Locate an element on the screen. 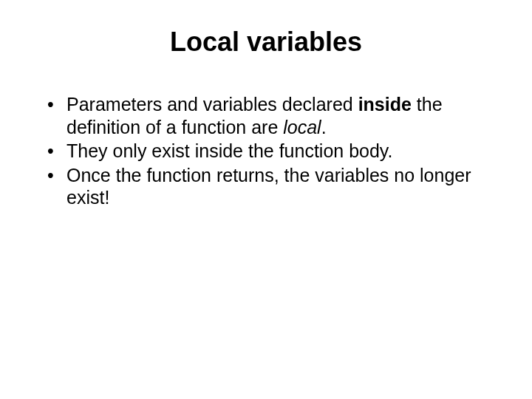  slide-title: Local variables is located at coordinates (266, 42).